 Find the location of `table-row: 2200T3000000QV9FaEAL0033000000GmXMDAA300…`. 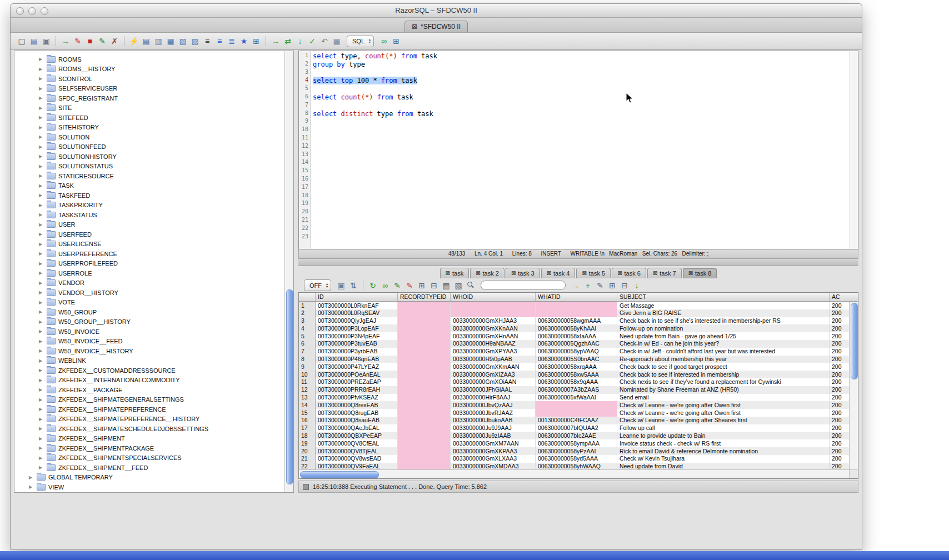

table-row: 2200T3000000QV9FaEAL0033000000GmXMDAA300… is located at coordinates (575, 467).